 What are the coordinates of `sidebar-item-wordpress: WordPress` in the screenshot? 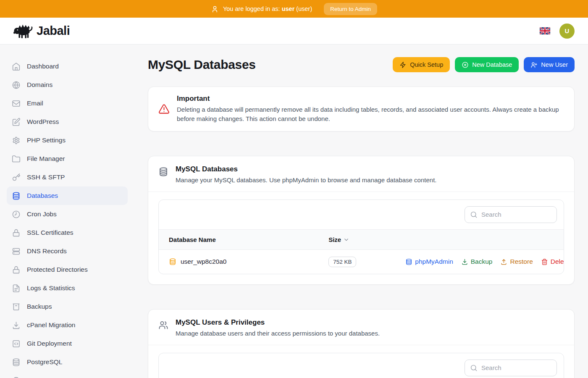 It's located at (67, 122).